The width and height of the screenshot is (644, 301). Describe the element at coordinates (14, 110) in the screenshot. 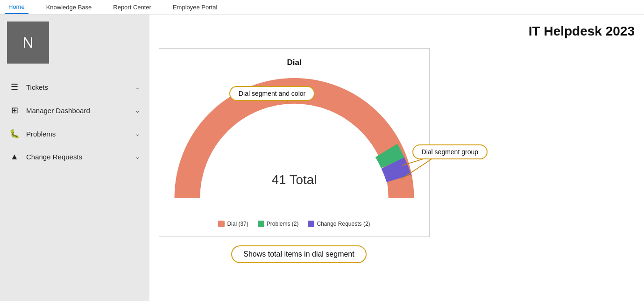

I see `dashboard-icon: ⊞` at that location.